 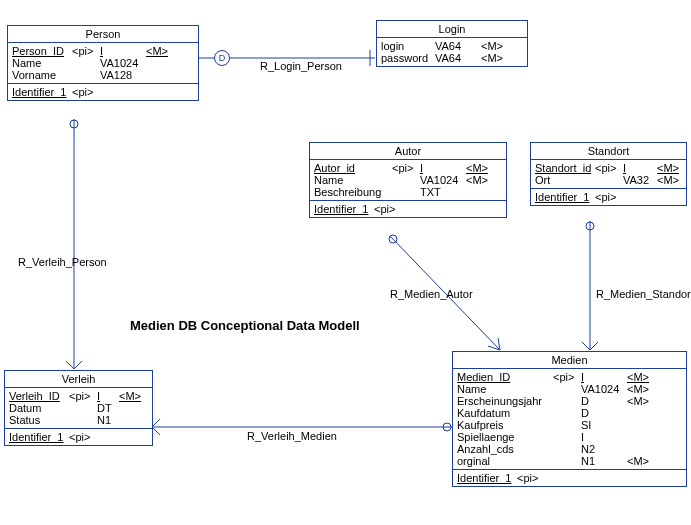 What do you see at coordinates (432, 294) in the screenshot?
I see `rel-medien-autor: R_Medien_Autor` at bounding box center [432, 294].